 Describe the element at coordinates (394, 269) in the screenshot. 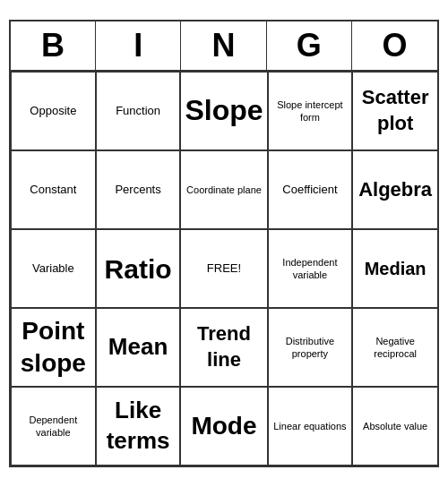

I see `bingo-cell: Median` at that location.